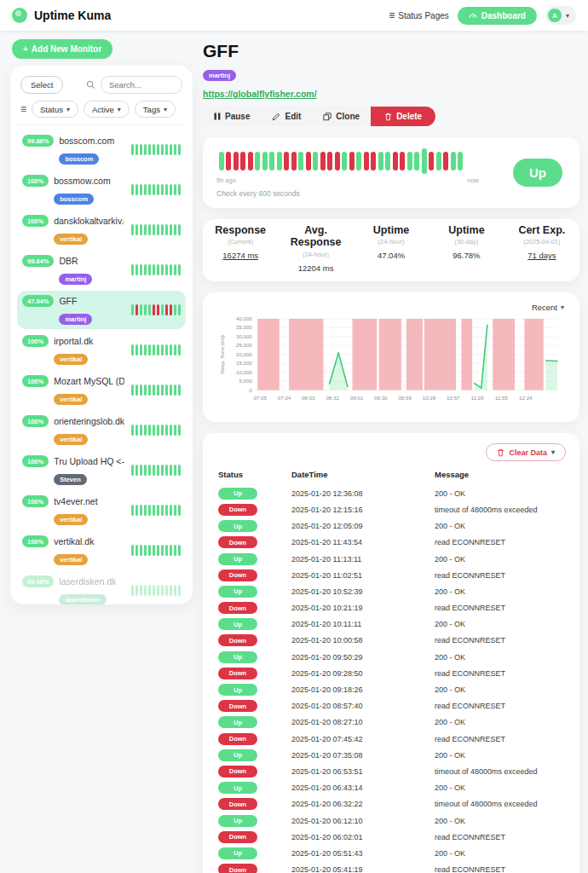 The height and width of the screenshot is (873, 588). I want to click on filter-status: Status▾, so click(55, 109).